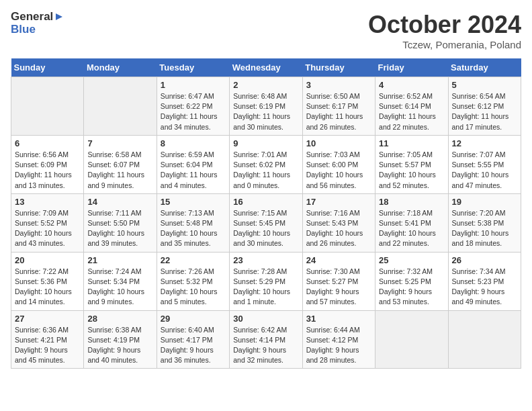 The width and height of the screenshot is (532, 411). I want to click on day-number: 11, so click(411, 144).